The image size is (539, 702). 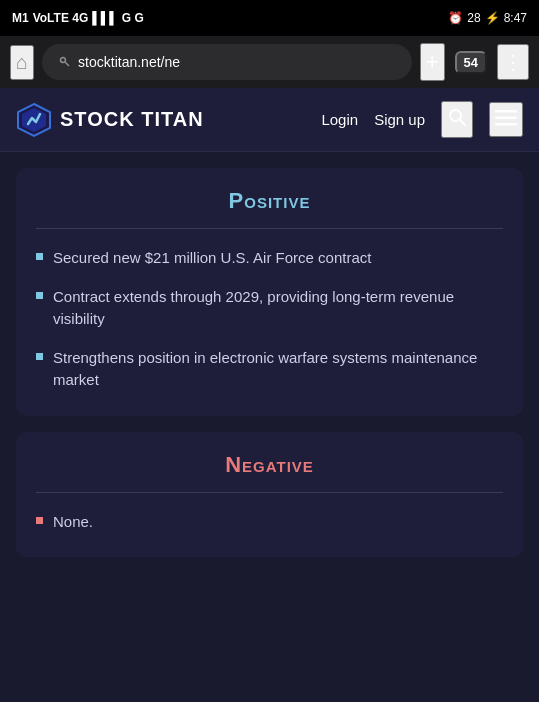 What do you see at coordinates (61, 18) in the screenshot?
I see `network-type: VoLTE 4G` at bounding box center [61, 18].